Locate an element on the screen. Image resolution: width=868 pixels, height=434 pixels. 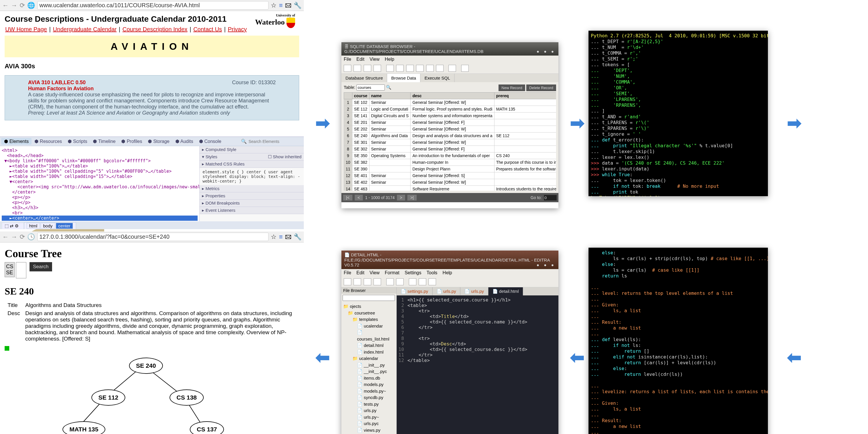
next-icon: > is located at coordinates (401, 197).